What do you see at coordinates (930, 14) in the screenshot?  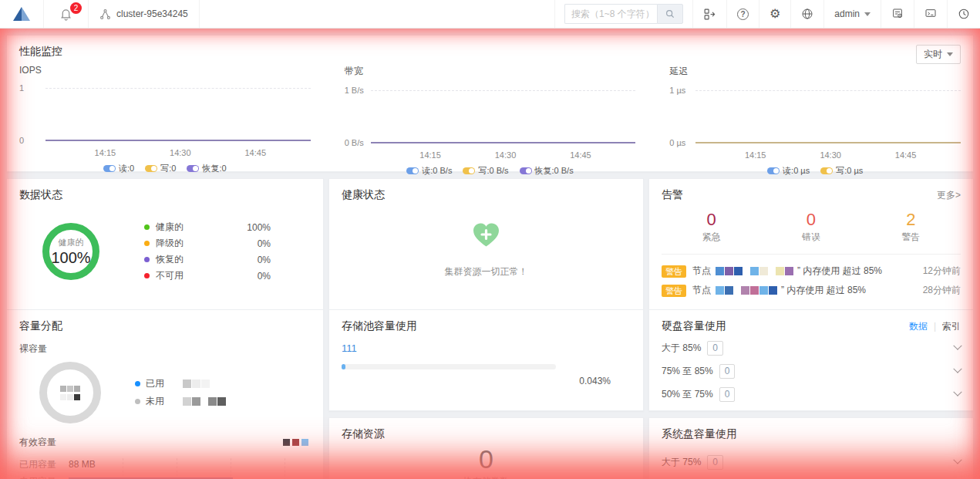 I see `task-log-button` at bounding box center [930, 14].